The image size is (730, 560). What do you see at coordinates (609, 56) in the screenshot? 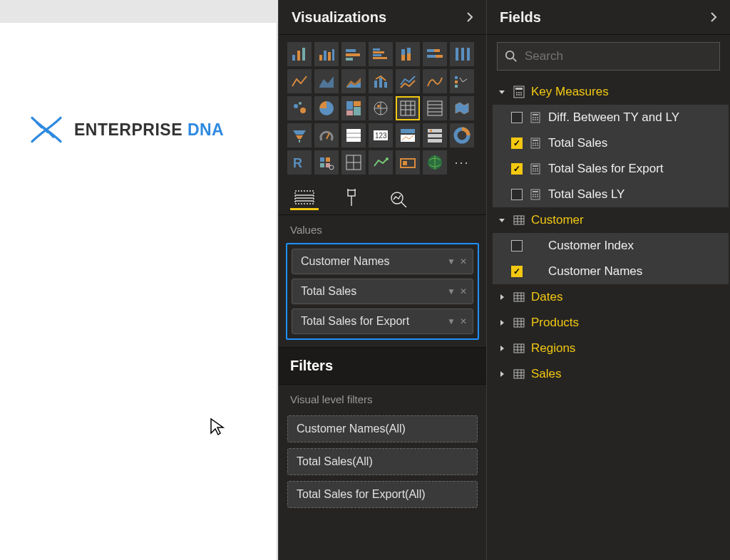
I see `fields-search` at bounding box center [609, 56].